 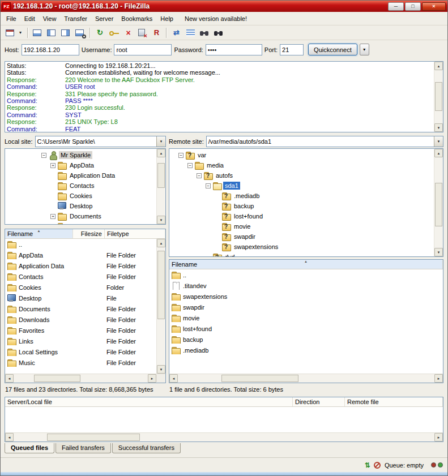 I want to click on remote-file-row-mediadb: .mediadb, so click(x=306, y=350).